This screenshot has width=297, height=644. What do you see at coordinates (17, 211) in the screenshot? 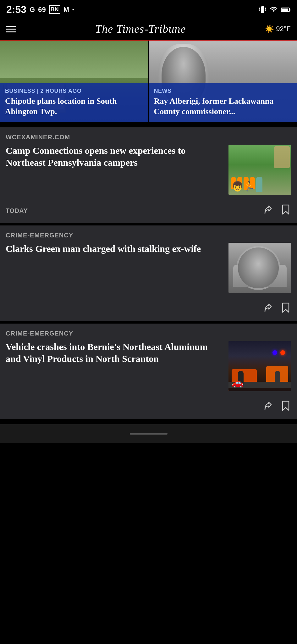
I see `news-date-camp: TODAY` at bounding box center [17, 211].